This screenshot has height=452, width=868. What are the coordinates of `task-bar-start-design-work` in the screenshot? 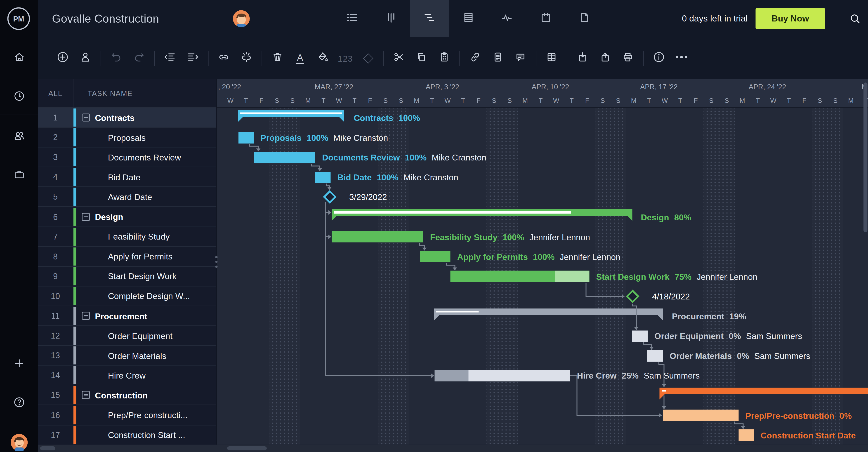 It's located at (520, 276).